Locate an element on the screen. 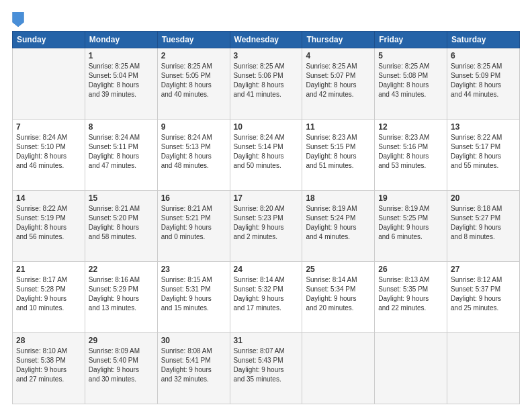 Image resolution: width=532 pixels, height=411 pixels. header-day-tuesday: Tuesday is located at coordinates (193, 40).